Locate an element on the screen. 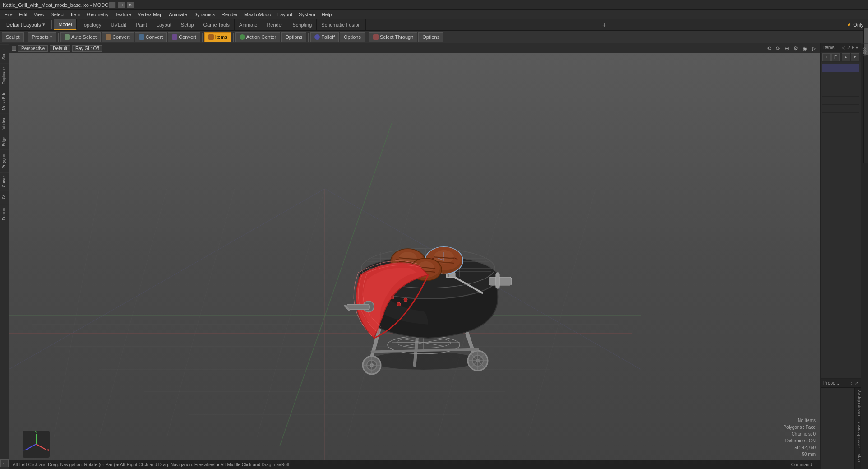 Image resolution: width=868 pixels, height=469 pixels. falloff-button: Falloff is located at coordinates (325, 37).